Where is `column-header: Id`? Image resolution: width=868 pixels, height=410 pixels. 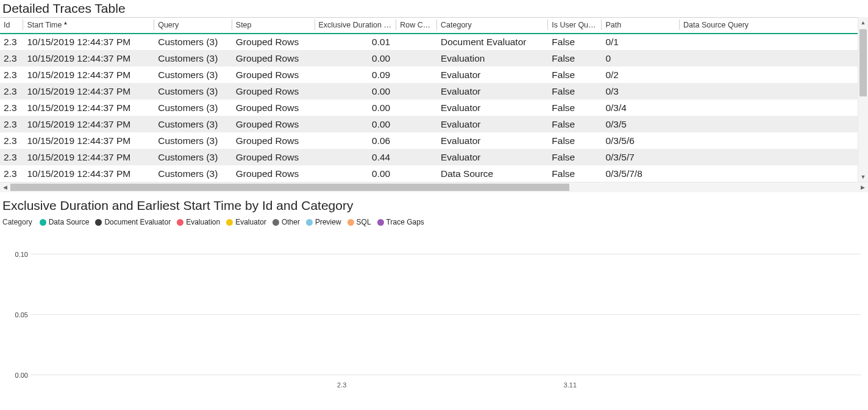
column-header: Id is located at coordinates (12, 26).